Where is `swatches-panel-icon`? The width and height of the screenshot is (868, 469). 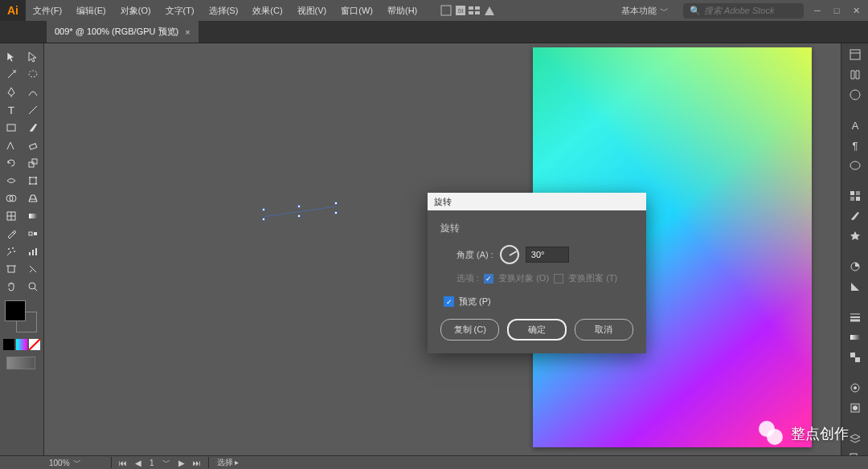 swatches-panel-icon is located at coordinates (855, 196).